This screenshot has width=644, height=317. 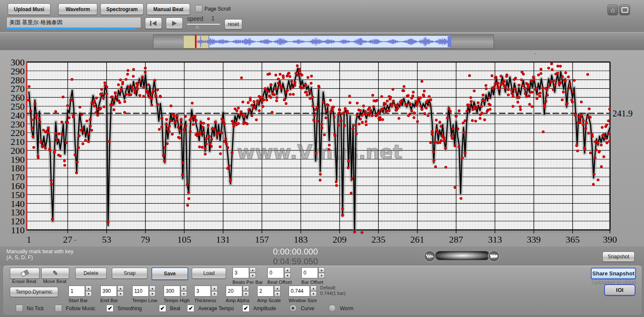 What do you see at coordinates (246, 288) in the screenshot?
I see `amp-alpha-up: ▲` at bounding box center [246, 288].